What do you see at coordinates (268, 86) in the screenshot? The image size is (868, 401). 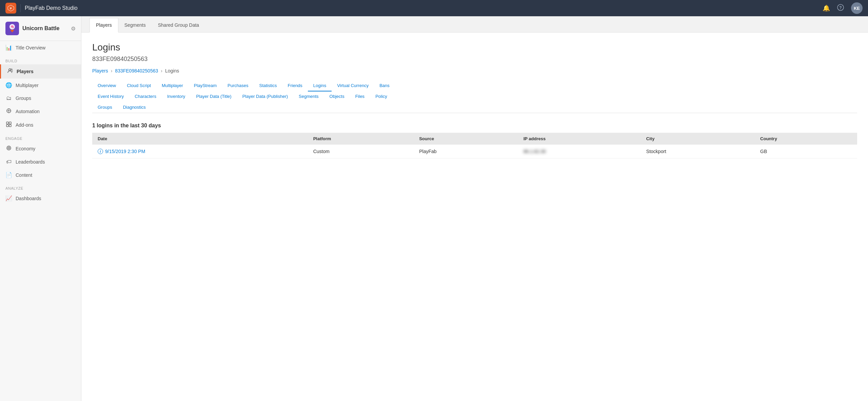 I see `sub-nav-statistics: Statistics` at bounding box center [268, 86].